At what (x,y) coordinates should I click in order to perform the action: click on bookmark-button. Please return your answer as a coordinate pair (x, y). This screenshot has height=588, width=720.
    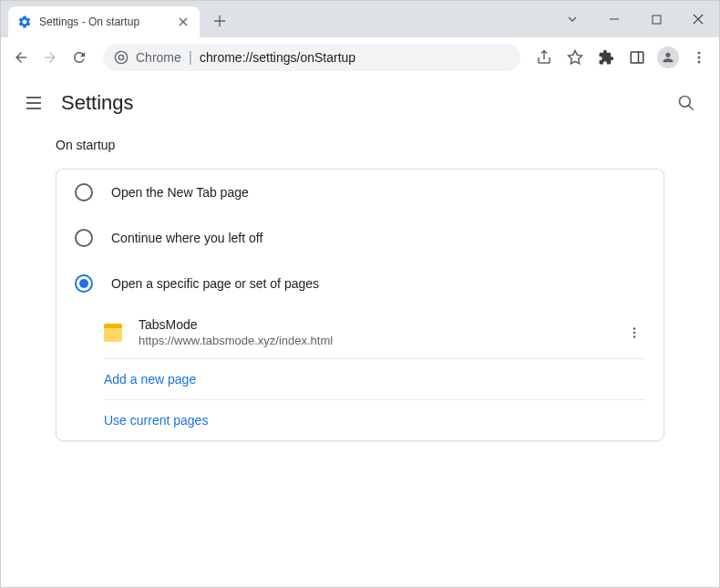
    Looking at the image, I should click on (575, 57).